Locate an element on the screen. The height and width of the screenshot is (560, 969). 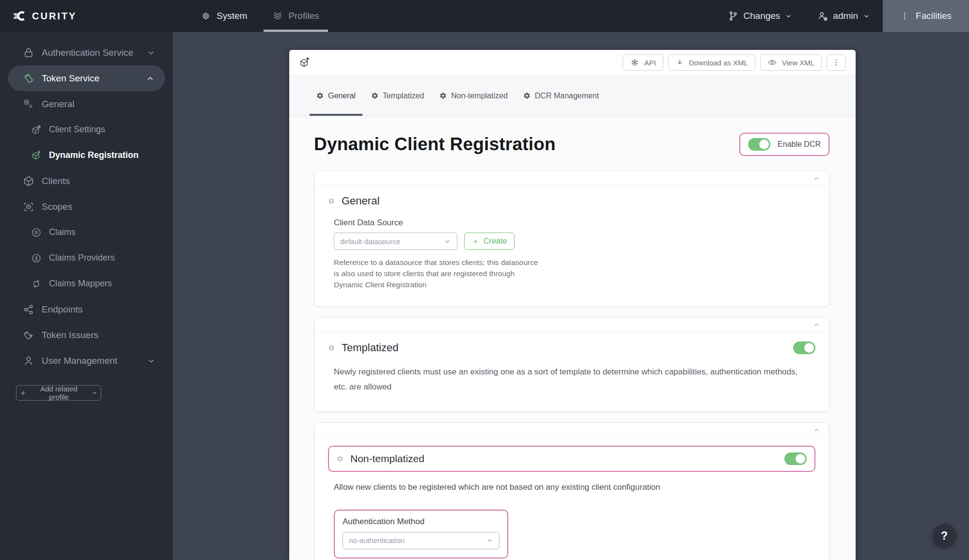
help-label: ? is located at coordinates (944, 536).